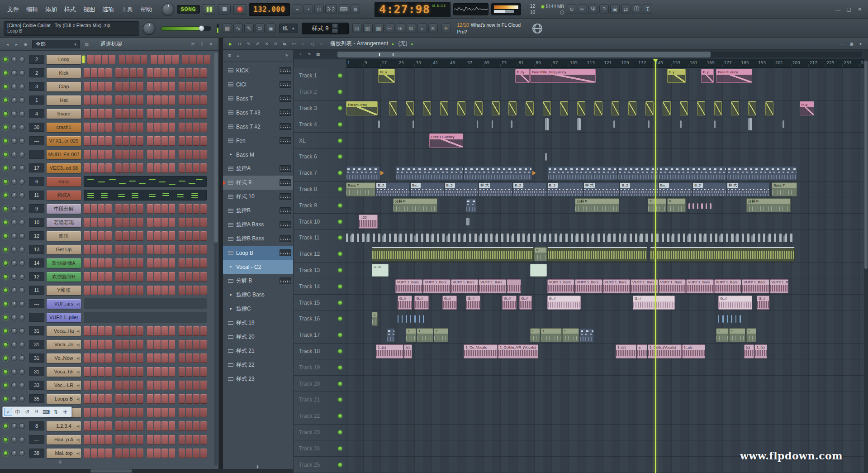  What do you see at coordinates (37, 331) in the screenshot?
I see `channel-target-box: 31` at bounding box center [37, 331].